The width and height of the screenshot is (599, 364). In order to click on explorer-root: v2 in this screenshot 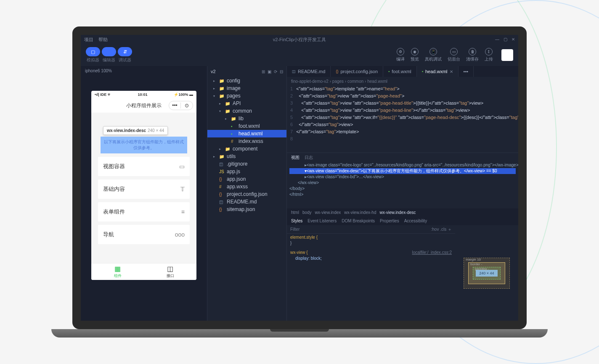, I will do `click(213, 71)`.